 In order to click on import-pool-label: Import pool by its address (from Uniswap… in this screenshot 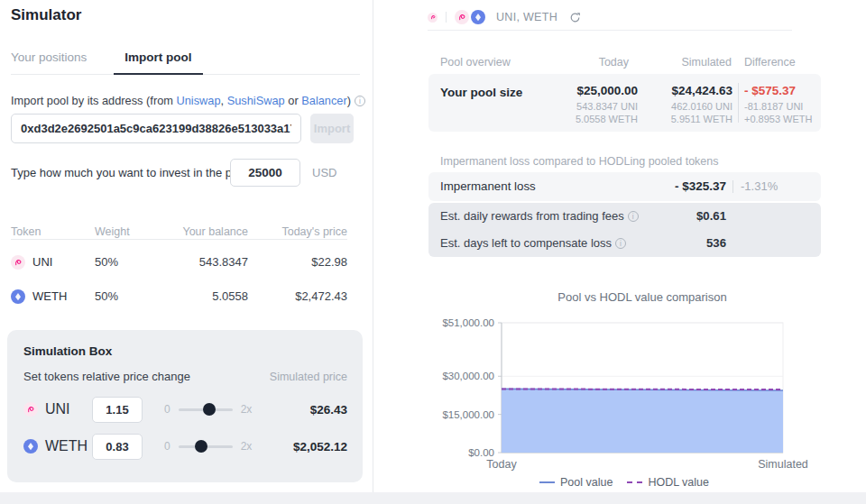, I will do `click(188, 101)`.